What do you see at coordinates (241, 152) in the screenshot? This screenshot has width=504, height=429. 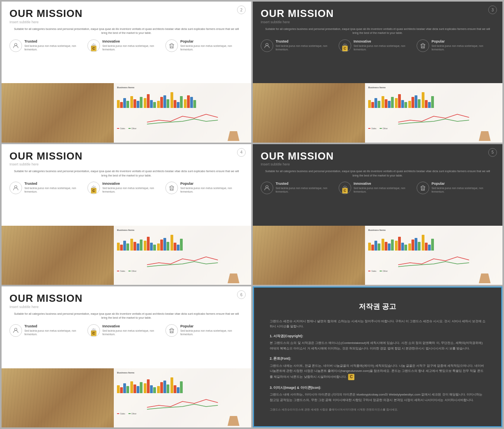 I see `slide-number-3: 4` at bounding box center [241, 152].